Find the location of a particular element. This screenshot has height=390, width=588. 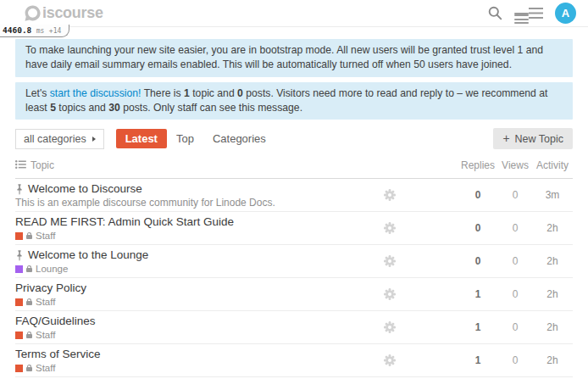

category-badge: Lounge is located at coordinates (42, 269).